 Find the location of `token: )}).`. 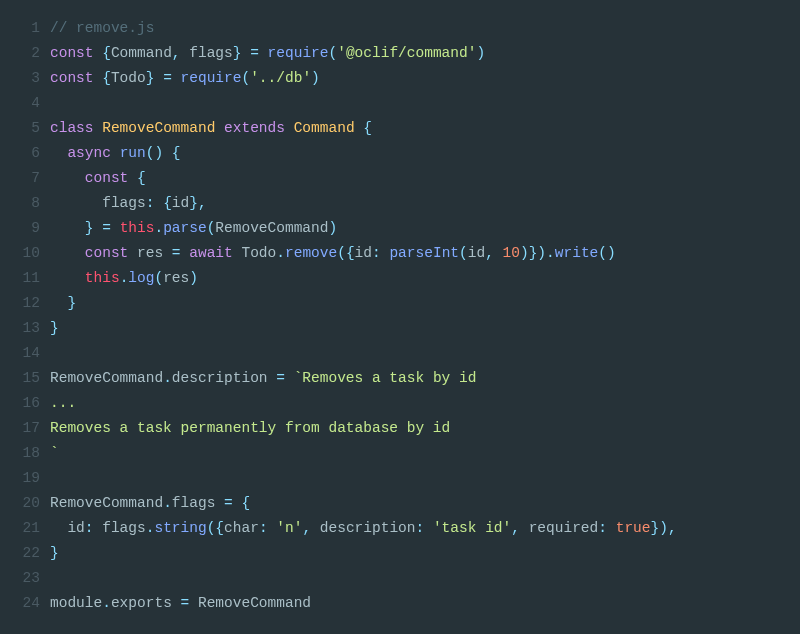

token: )}). is located at coordinates (538, 253).